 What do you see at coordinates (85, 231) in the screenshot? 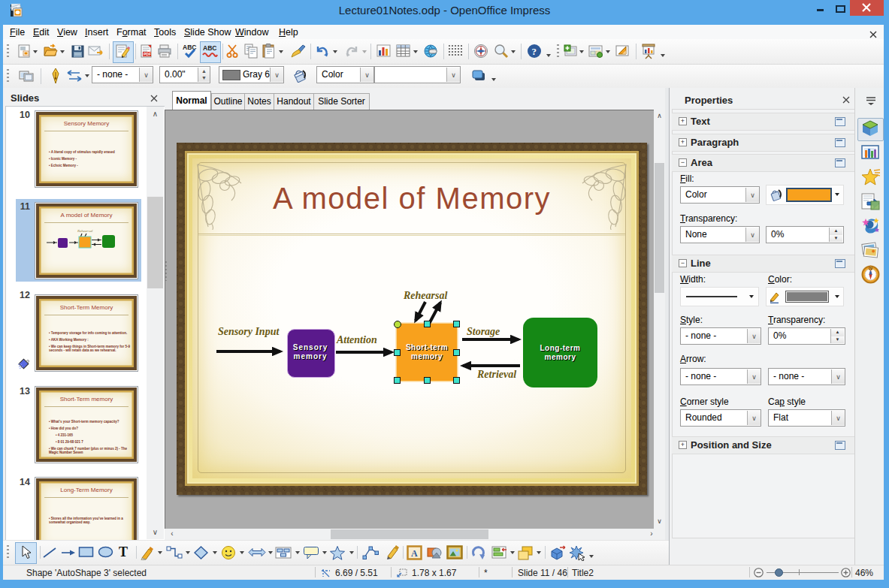
I see `svg-text: Rehearsal` at bounding box center [85, 231].